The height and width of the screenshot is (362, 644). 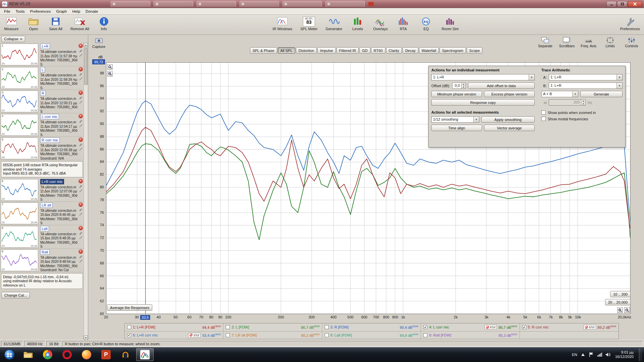 I want to click on zoom-in-button, so click(x=620, y=310).